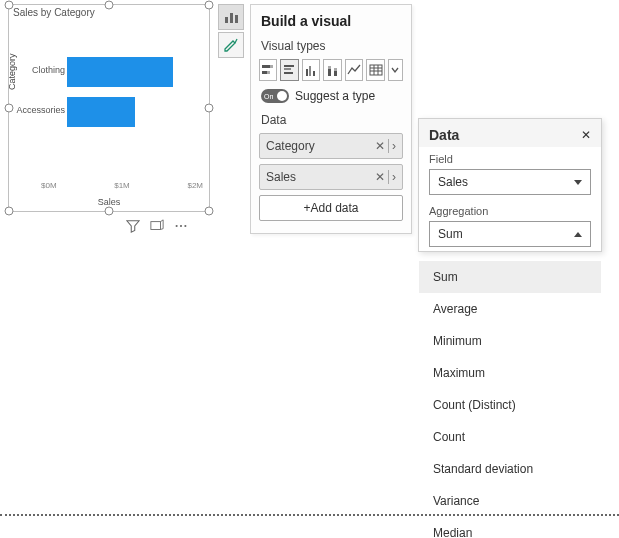 This screenshot has height=538, width=619. I want to click on chevron-up-icon, so click(578, 234).